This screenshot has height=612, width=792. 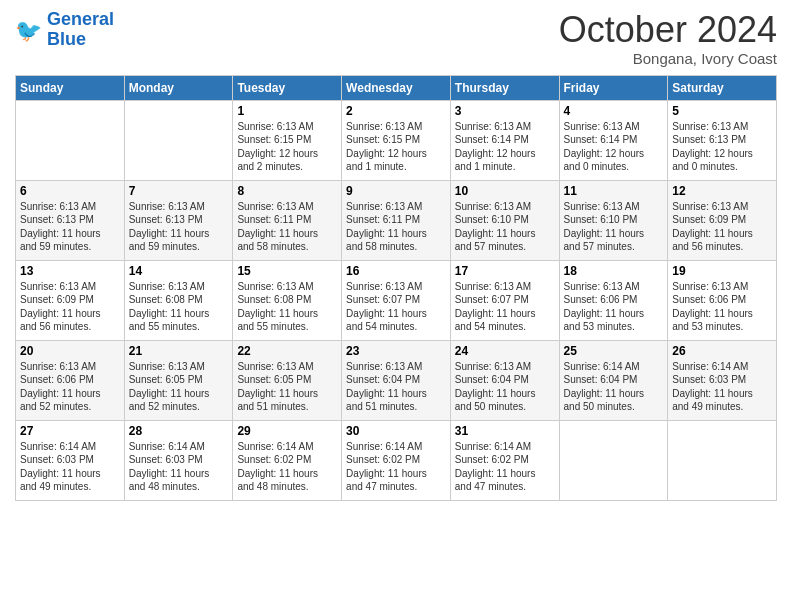 What do you see at coordinates (70, 271) in the screenshot?
I see `day-number: 13` at bounding box center [70, 271].